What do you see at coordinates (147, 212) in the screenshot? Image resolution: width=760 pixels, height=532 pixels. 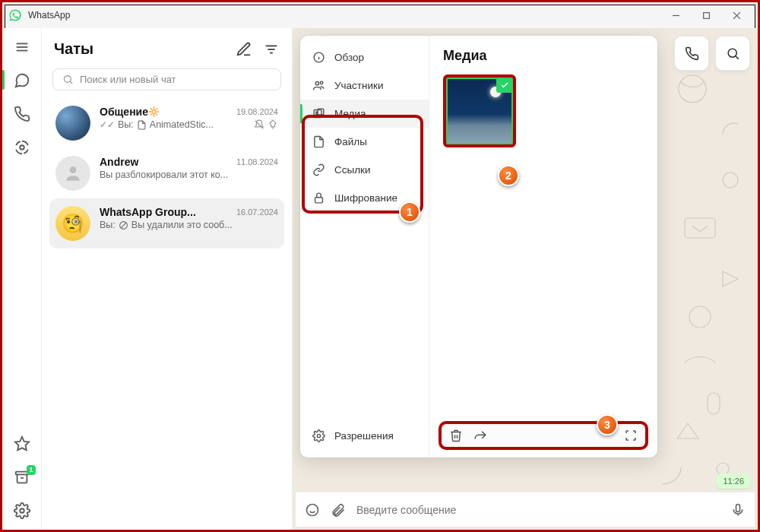 I see `chat-name: WhatsApp Group...` at bounding box center [147, 212].